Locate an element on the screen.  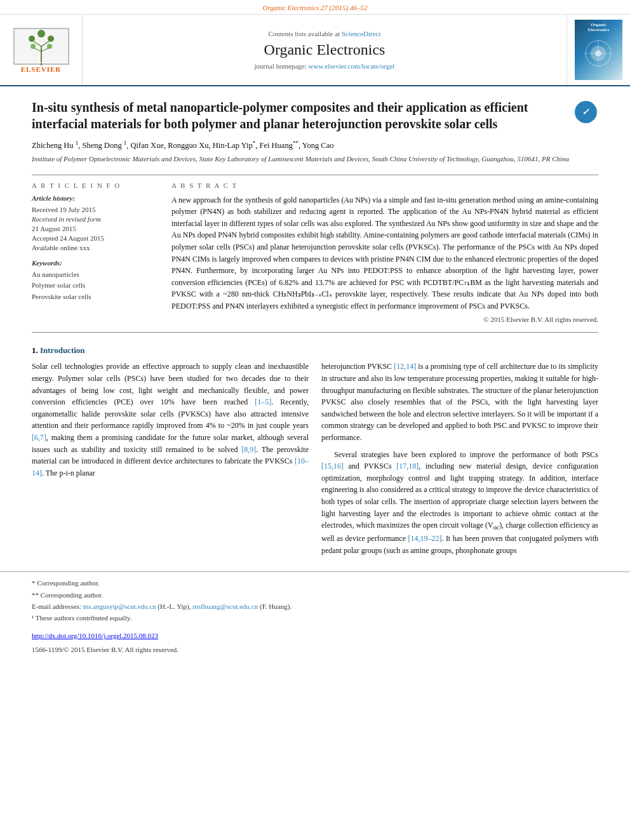
article-info-column: A R T I C L E I N F O Article history: R… is located at coordinates (95, 253).